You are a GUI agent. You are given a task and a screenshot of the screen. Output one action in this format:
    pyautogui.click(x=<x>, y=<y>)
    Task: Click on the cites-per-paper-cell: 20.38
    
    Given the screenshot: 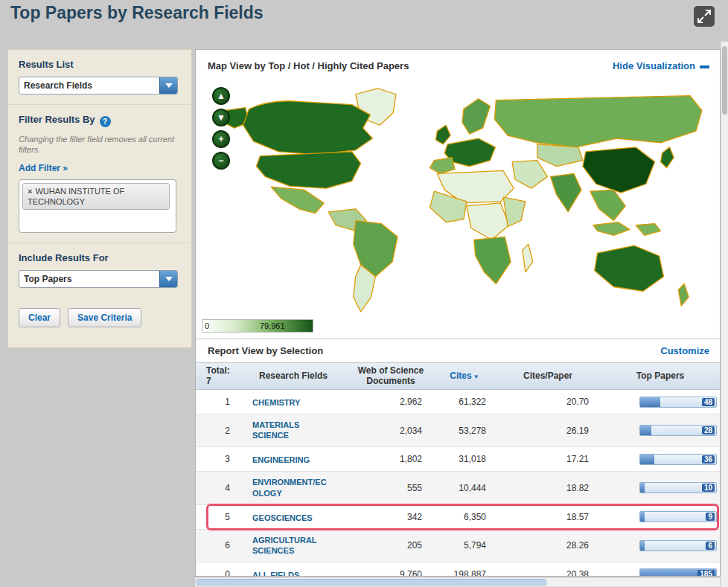 What is the action you would take?
    pyautogui.click(x=548, y=573)
    